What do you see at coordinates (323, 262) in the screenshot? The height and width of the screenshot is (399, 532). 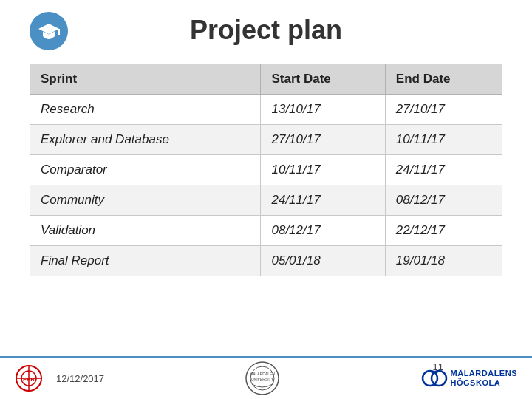 I see `cell-start-date: 05/01/18` at bounding box center [323, 262].